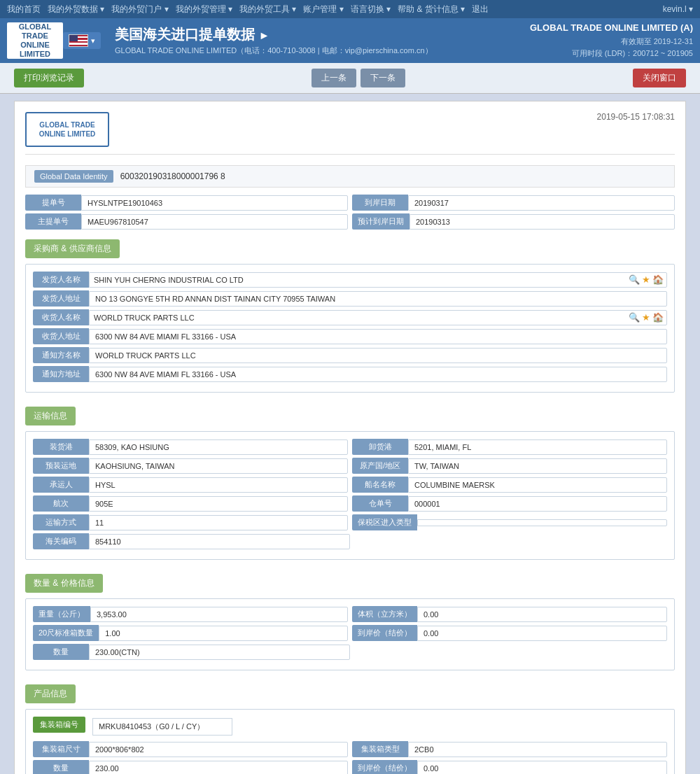 Image resolution: width=700 pixels, height=774 pixels. Describe the element at coordinates (218, 466) in the screenshot. I see `loading-place-value: KAOHSIUNG, TAIWAN` at that location.